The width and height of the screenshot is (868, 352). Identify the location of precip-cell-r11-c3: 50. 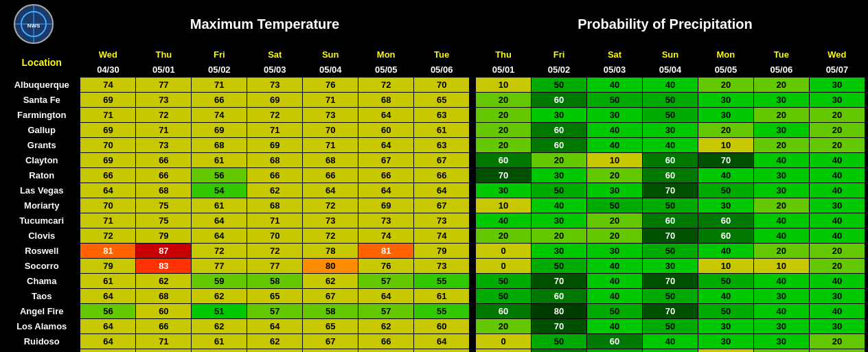
(670, 251).